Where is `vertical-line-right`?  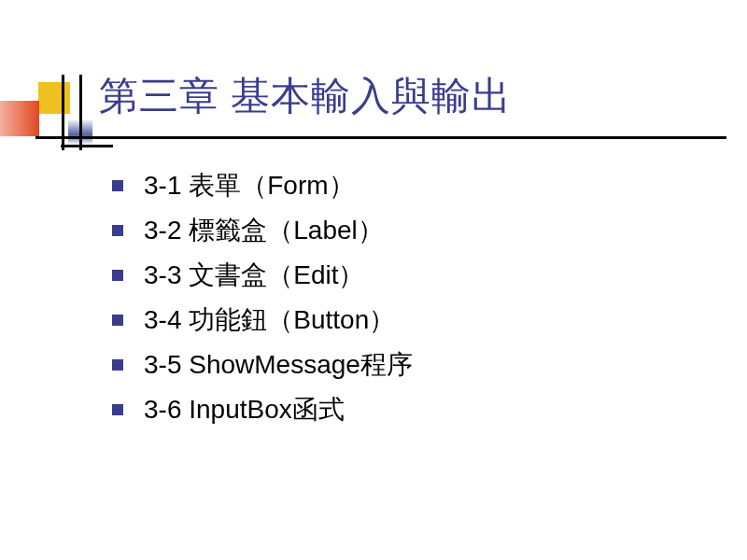
vertical-line-right is located at coordinates (80, 112).